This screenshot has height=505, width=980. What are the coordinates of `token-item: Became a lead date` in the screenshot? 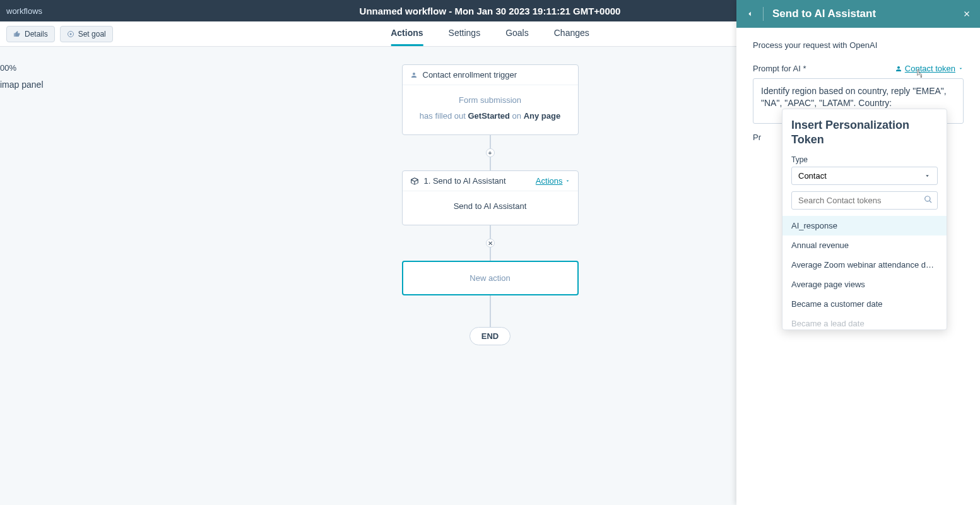 It's located at (865, 322).